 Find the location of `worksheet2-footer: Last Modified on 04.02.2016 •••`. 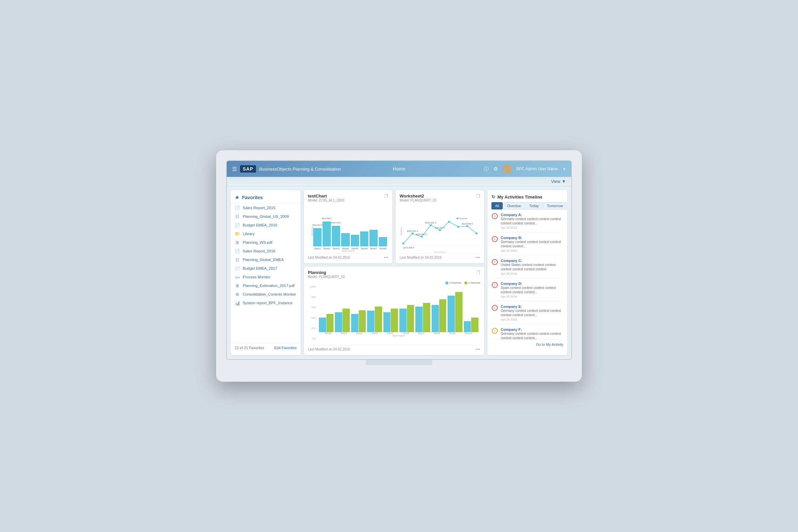

worksheet2-footer: Last Modified on 04.02.2016 ••• is located at coordinates (440, 256).